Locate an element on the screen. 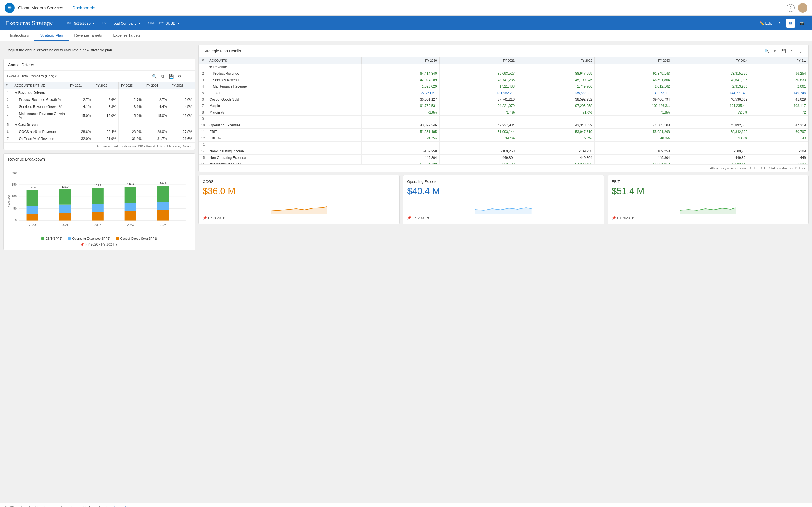  table-row: 12 EBIT % 40.2% 39.4% 39.7% 40.0% 40.3% … is located at coordinates (503, 138).